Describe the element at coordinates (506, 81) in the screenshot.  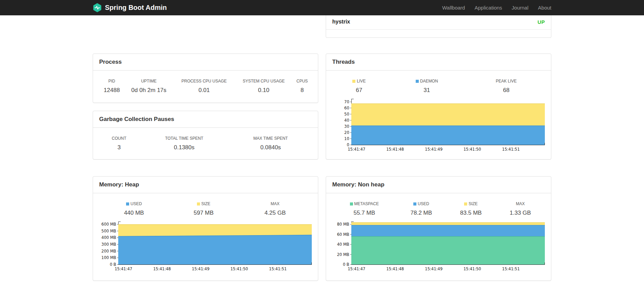
I see `legend-label: PEAK LIVE` at that location.